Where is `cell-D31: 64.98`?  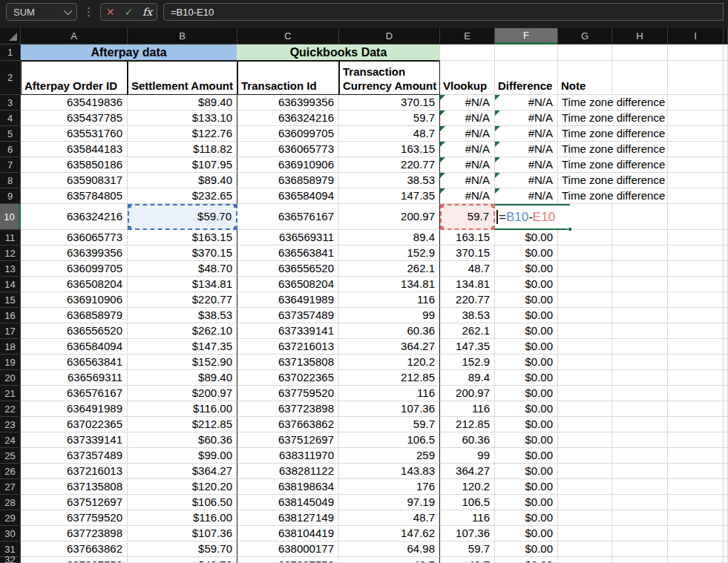
cell-D31: 64.98 is located at coordinates (390, 549).